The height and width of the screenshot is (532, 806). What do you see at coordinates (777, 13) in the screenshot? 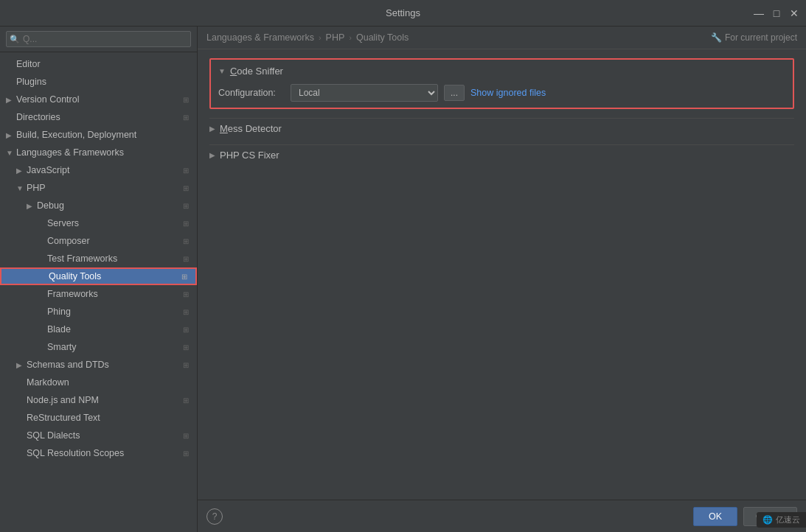
I see `window-controls: — □ ✕` at bounding box center [777, 13].